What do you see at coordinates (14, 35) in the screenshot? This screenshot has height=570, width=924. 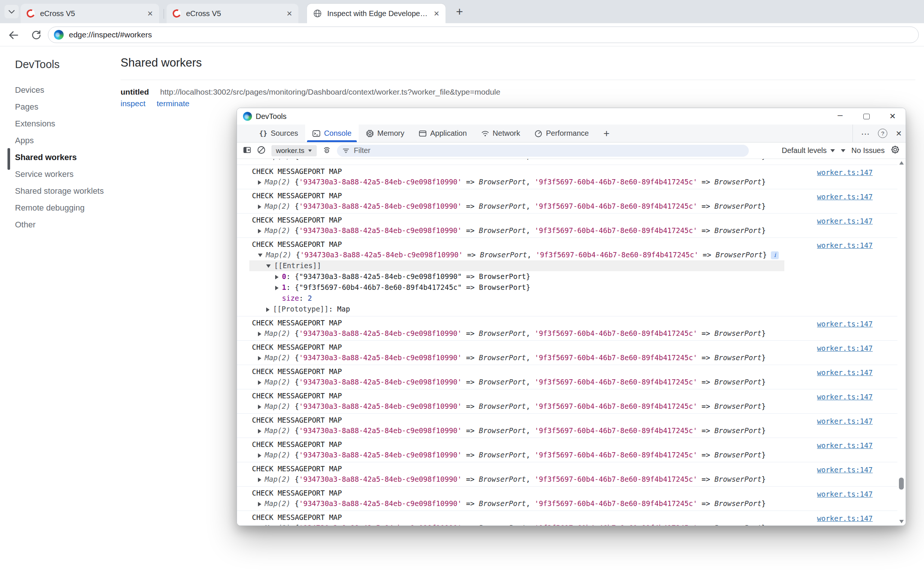 I see `back-button` at bounding box center [14, 35].